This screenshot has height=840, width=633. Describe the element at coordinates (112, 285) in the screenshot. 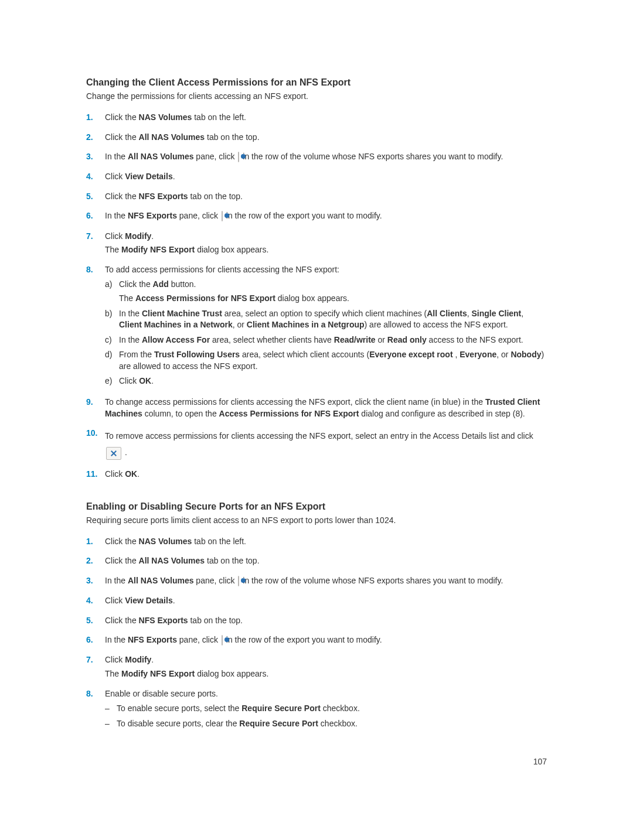

I see `substep-marker: a)` at that location.